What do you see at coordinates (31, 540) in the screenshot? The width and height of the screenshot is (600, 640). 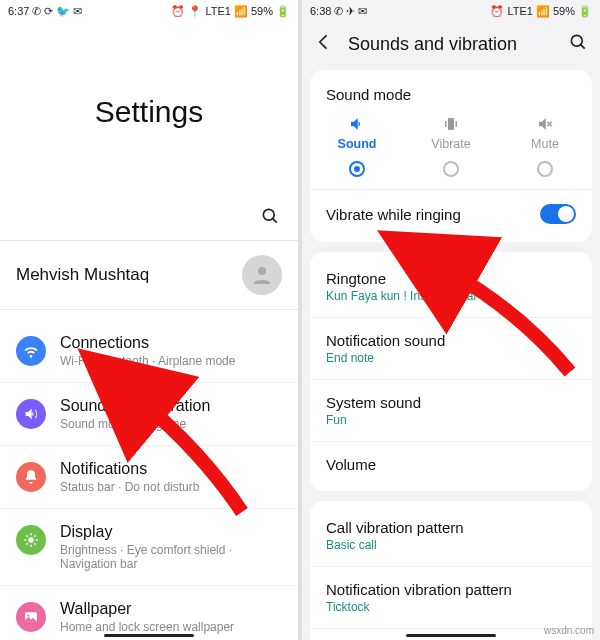 I see `sun-icon` at bounding box center [31, 540].